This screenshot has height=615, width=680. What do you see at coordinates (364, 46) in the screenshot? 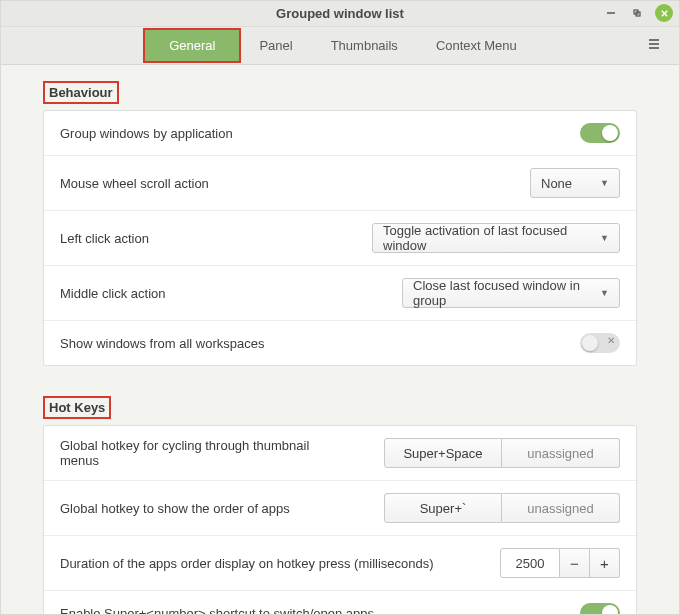
I see `tab-thumbnails: Thumbnails` at bounding box center [364, 46].